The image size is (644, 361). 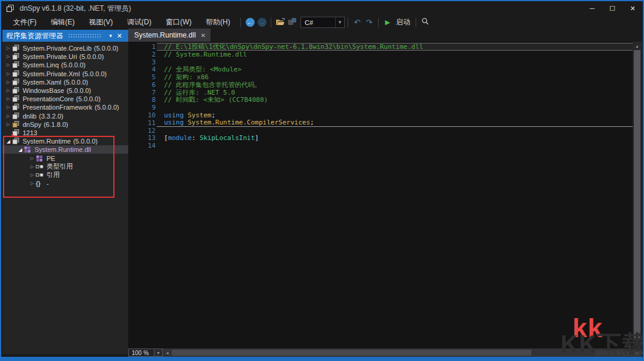 I want to click on open-file-button, so click(x=280, y=23).